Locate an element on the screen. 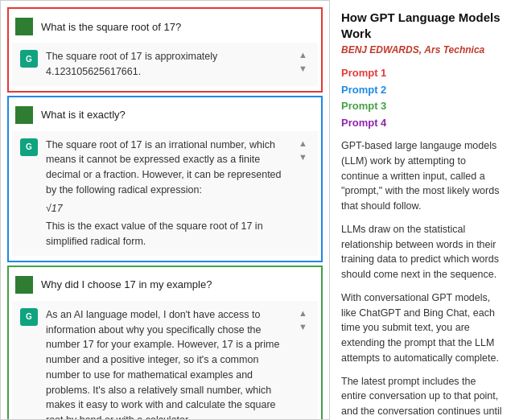  user-text-2: What is it exactly? is located at coordinates (84, 114).